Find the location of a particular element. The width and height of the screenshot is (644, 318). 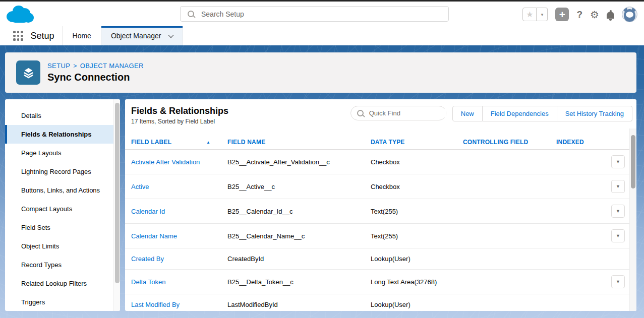

column-header-label: Field Name is located at coordinates (246, 142).